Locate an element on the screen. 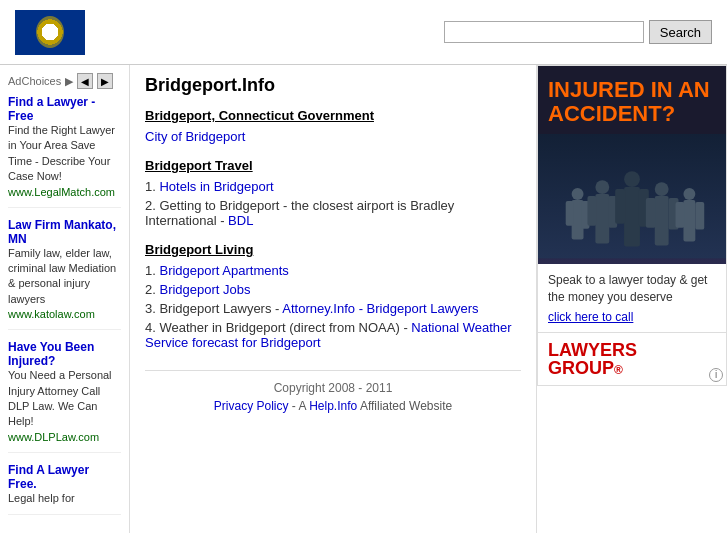  injured-line1: INJURED IN AN is located at coordinates (629, 90).